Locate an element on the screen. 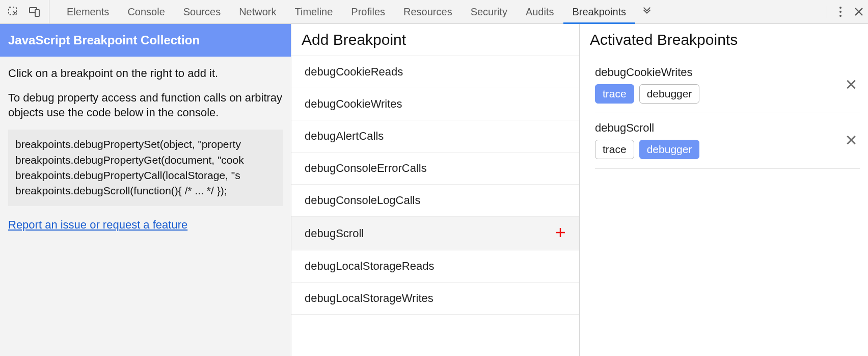  breakpoint-item: debugCookieWrites is located at coordinates (435, 104).